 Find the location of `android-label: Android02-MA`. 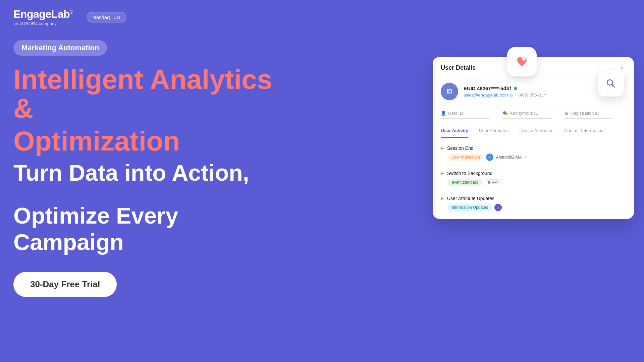

android-label: Android02-MA is located at coordinates (509, 157).